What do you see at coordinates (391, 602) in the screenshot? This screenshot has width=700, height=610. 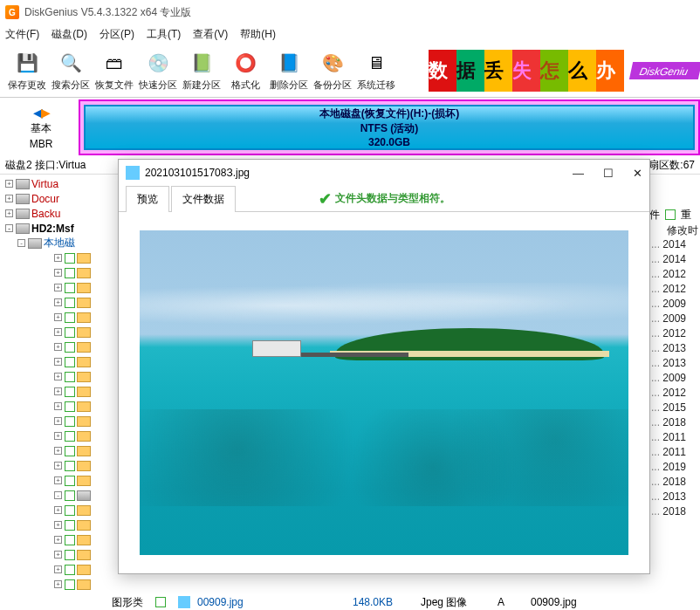 I see `file-row-visible: 图形类 00909.jpg 148.0KB Jpeg 图像 A 00909.jp…` at bounding box center [391, 602].